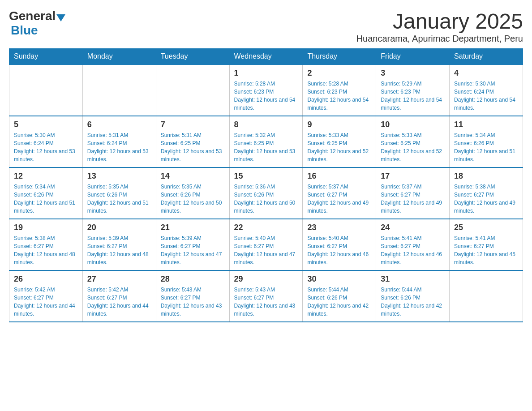 The width and height of the screenshot is (532, 411). I want to click on title-section: January 2025 Huancarama, Apurimac Depart…, so click(440, 26).